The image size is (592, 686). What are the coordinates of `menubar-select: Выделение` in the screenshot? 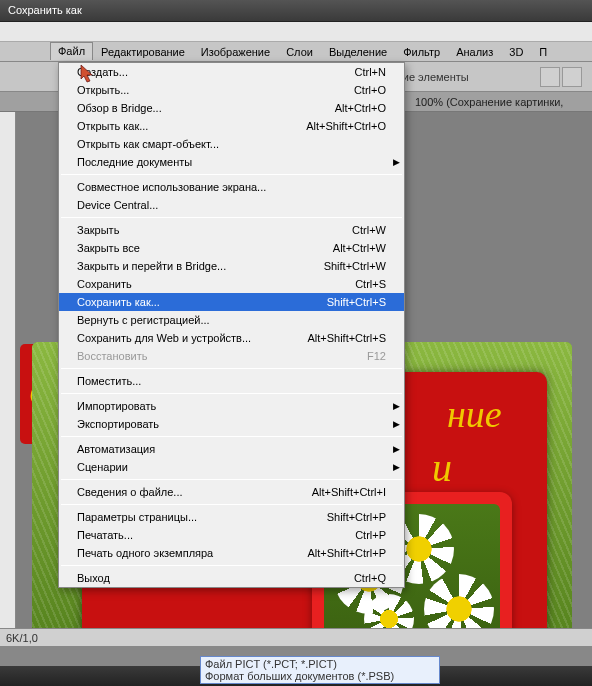 It's located at (358, 52).